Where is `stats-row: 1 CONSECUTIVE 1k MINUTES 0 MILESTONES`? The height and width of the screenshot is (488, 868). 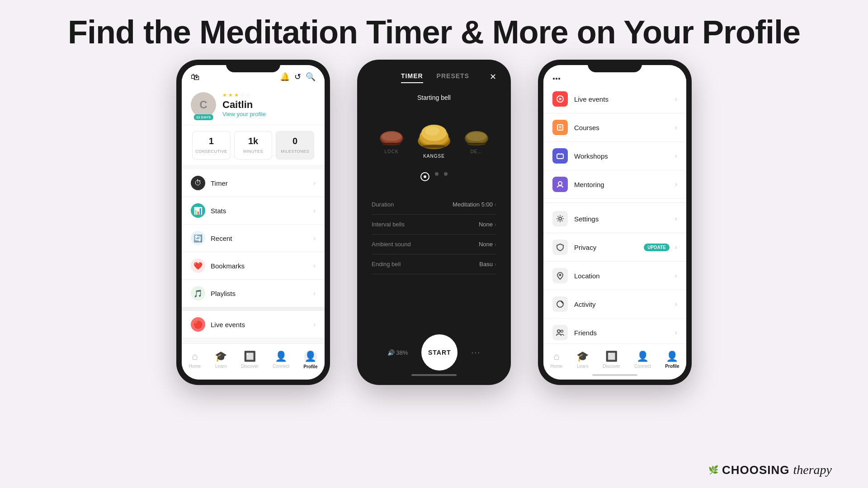 stats-row: 1 CONSECUTIVE 1k MINUTES 0 MILESTONES is located at coordinates (253, 145).